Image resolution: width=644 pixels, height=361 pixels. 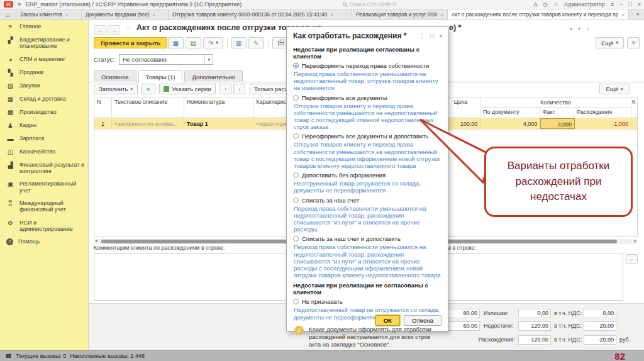 I want to click on notifications-bell-icon: Δ, so click(x=535, y=4).